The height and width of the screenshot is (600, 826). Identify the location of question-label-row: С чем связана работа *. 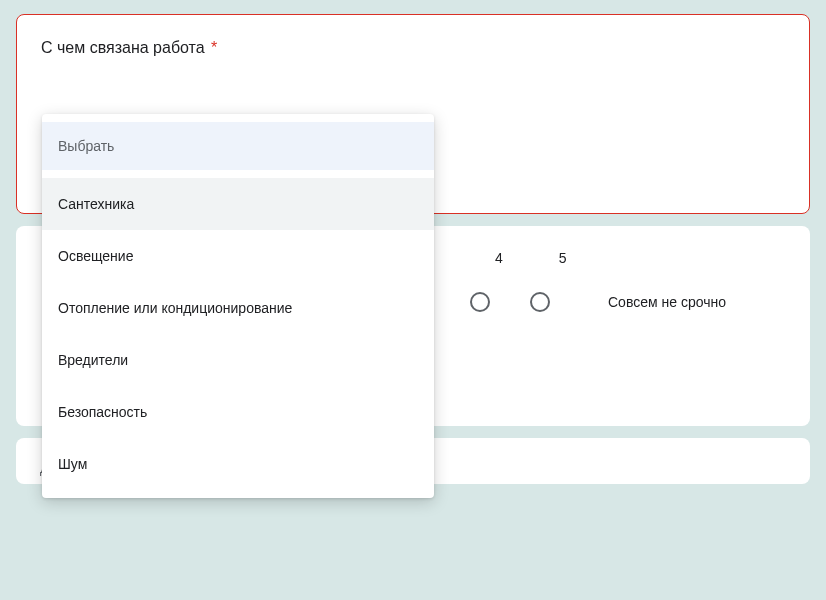
(413, 48).